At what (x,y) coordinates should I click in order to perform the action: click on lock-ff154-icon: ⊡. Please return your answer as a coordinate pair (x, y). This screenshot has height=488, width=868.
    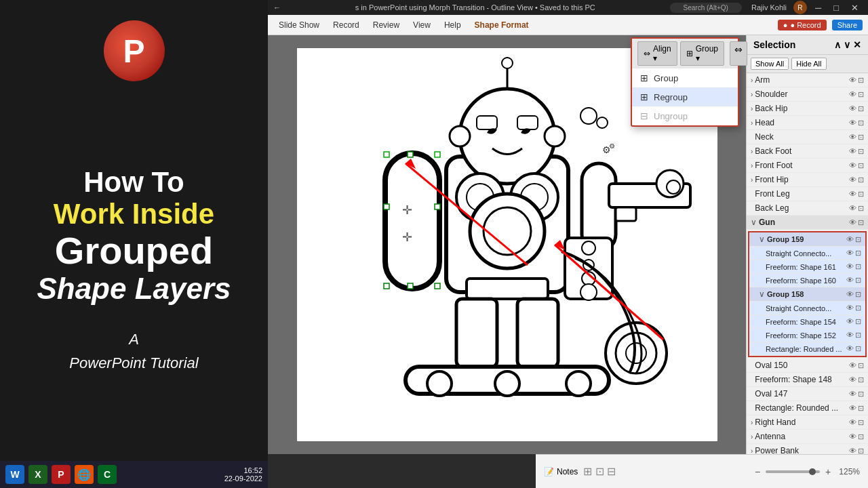
    Looking at the image, I should click on (859, 321).